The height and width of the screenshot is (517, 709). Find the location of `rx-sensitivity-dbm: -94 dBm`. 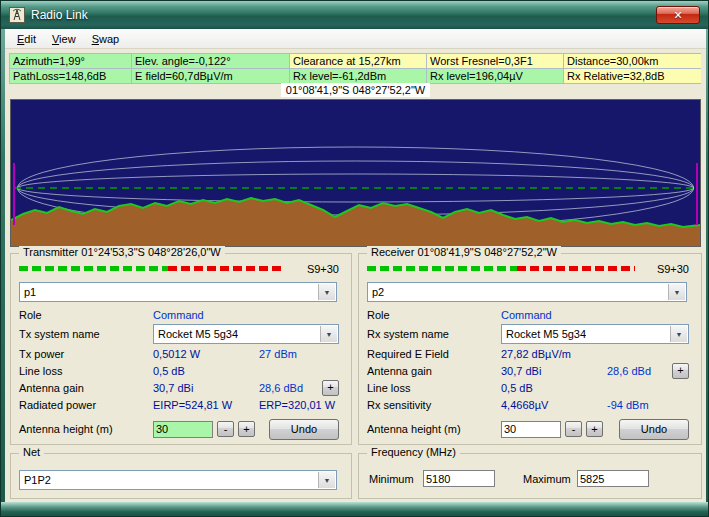

rx-sensitivity-dbm: -94 dBm is located at coordinates (628, 405).